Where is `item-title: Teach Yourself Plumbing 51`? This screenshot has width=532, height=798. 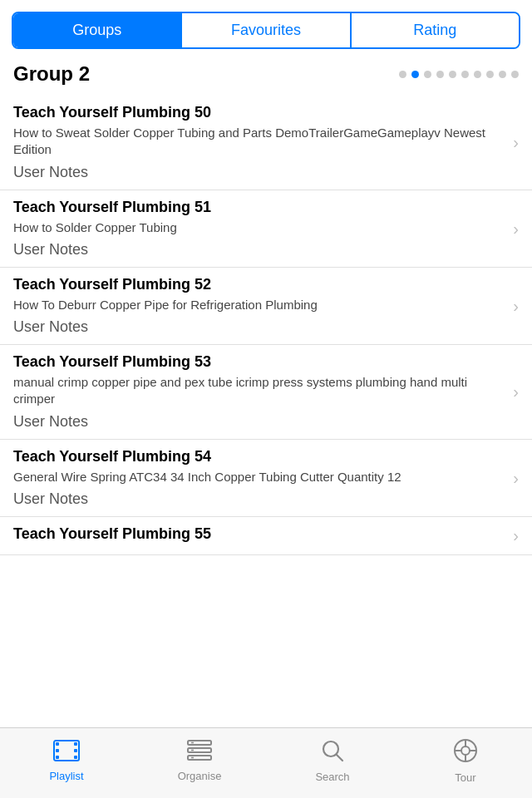 item-title: Teach Yourself Plumbing 51 is located at coordinates (266, 208).